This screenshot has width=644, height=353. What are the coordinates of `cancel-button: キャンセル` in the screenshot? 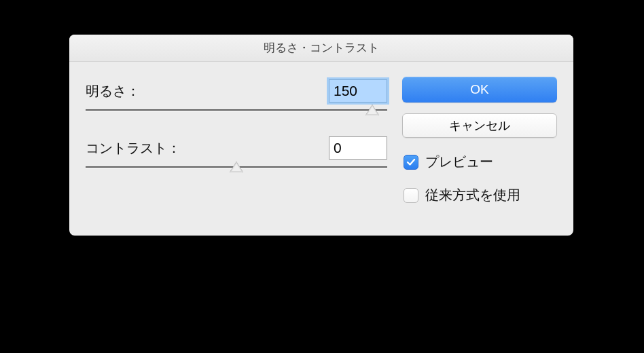 It's located at (480, 126).